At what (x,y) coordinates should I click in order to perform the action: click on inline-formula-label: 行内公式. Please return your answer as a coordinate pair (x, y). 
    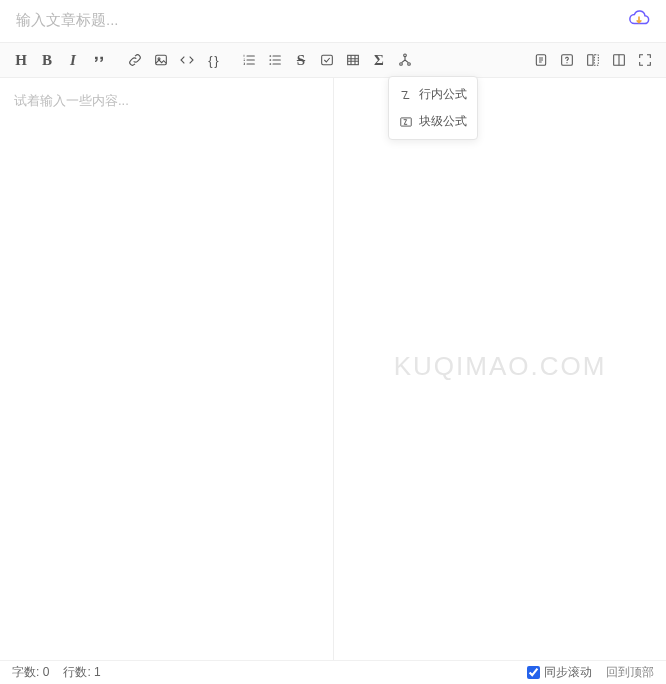
    Looking at the image, I should click on (443, 94).